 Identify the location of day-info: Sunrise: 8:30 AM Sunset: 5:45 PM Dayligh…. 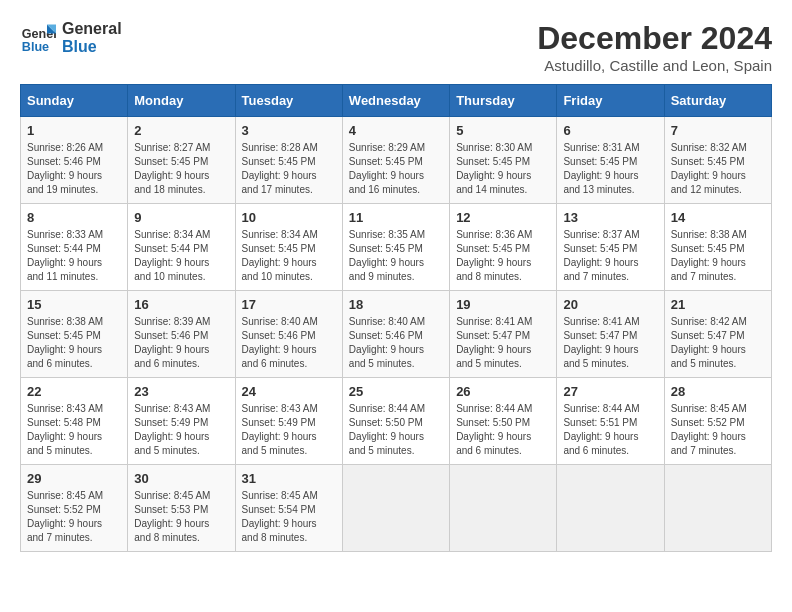
(503, 169).